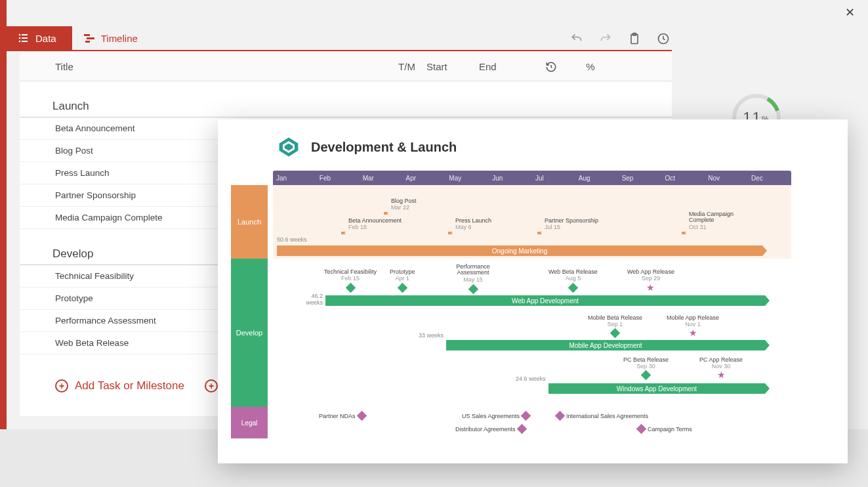 The image size is (868, 487). What do you see at coordinates (289, 147) in the screenshot?
I see `timeline-logo-icon` at bounding box center [289, 147].